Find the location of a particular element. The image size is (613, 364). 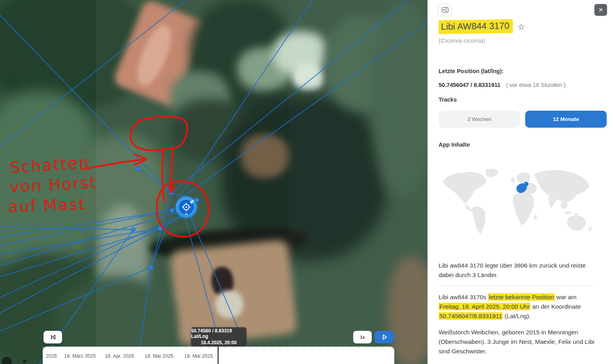

play-icon is located at coordinates (384, 337).